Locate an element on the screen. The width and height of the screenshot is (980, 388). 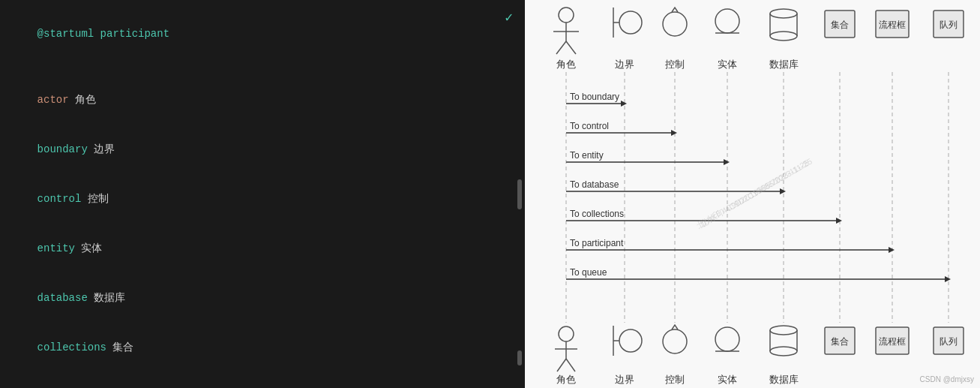
svg-text: To control is located at coordinates (589, 126).